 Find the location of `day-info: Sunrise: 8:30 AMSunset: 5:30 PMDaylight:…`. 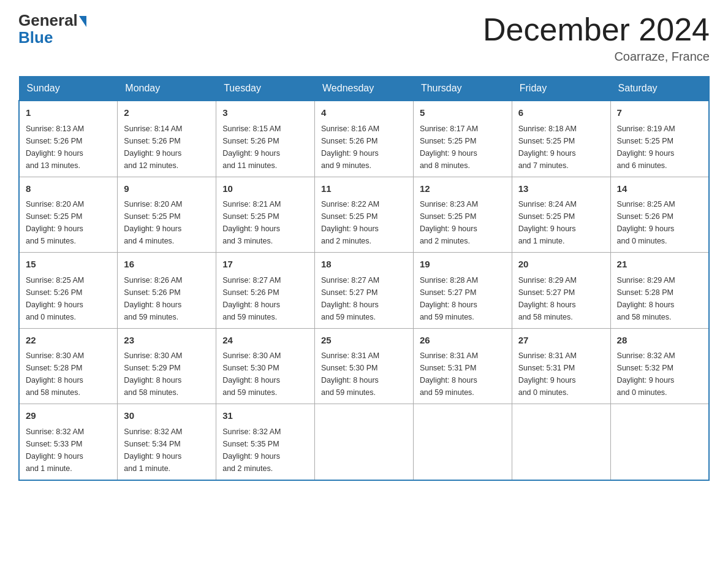

day-info: Sunrise: 8:30 AMSunset: 5:30 PMDaylight:… is located at coordinates (251, 374).